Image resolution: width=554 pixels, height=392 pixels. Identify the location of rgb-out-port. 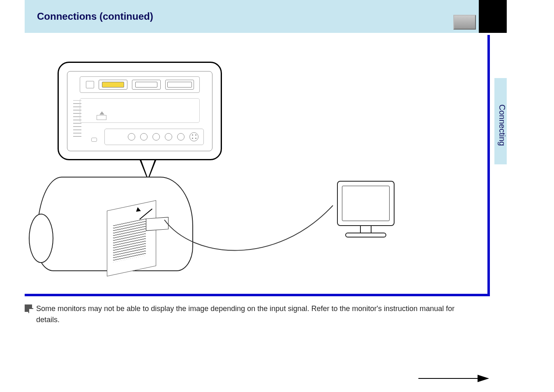
(146, 85).